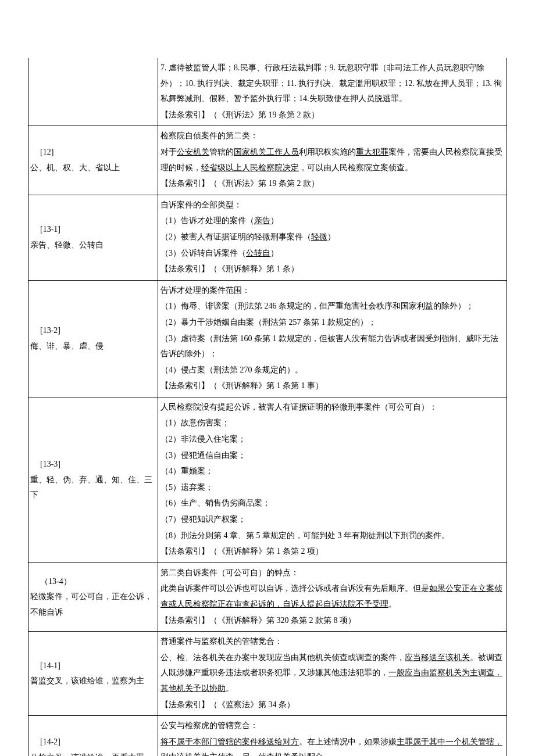  I want to click on row-key: [13-3], so click(92, 465).